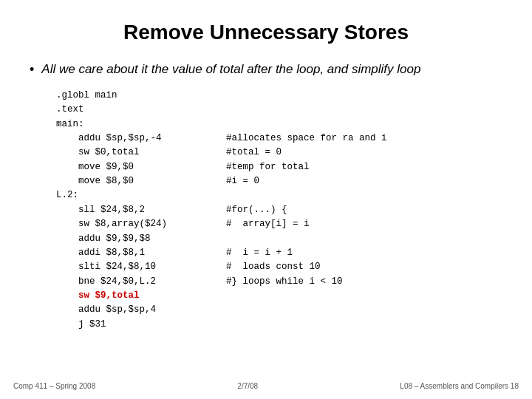 Image resolution: width=532 pixels, height=399 pixels. Describe the element at coordinates (279, 210) in the screenshot. I see `code-line: sll $24,$8,2 #for(...) {` at that location.